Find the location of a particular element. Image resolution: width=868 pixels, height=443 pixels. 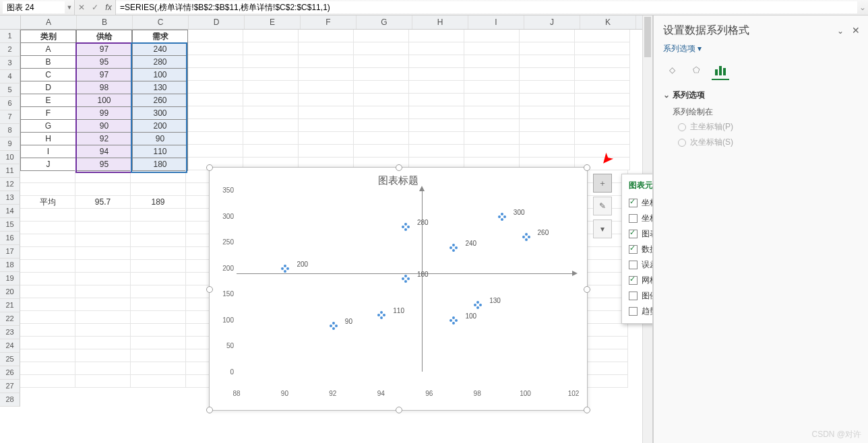

row-header: 23 is located at coordinates (10, 333).